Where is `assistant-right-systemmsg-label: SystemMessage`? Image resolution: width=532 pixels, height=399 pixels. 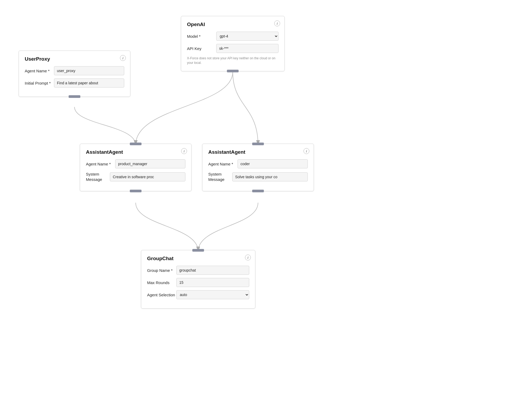
assistant-right-systemmsg-label: SystemMessage is located at coordinates (220, 177).